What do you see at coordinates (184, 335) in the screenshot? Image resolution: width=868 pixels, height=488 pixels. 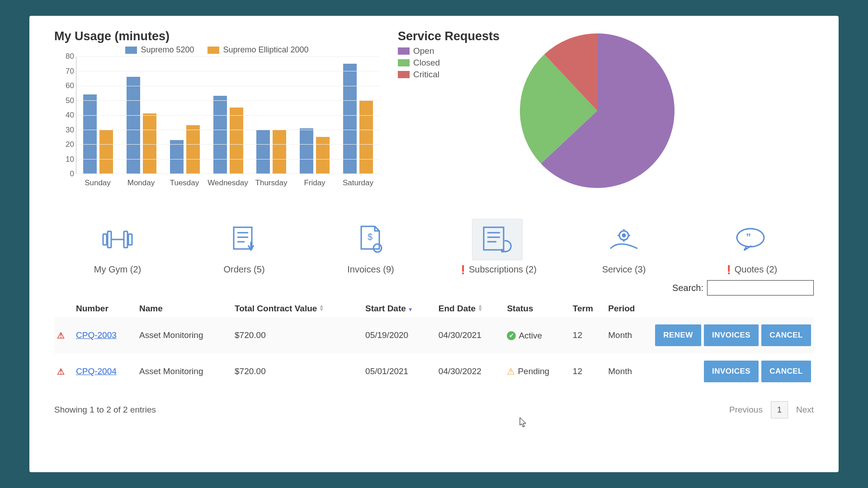 I see `cell-name: Asset Monitoring` at bounding box center [184, 335].